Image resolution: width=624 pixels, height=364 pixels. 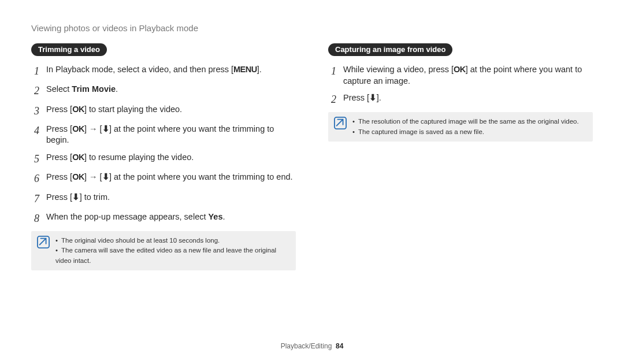 I want to click on menu-button-glyph: MENU, so click(x=245, y=69).